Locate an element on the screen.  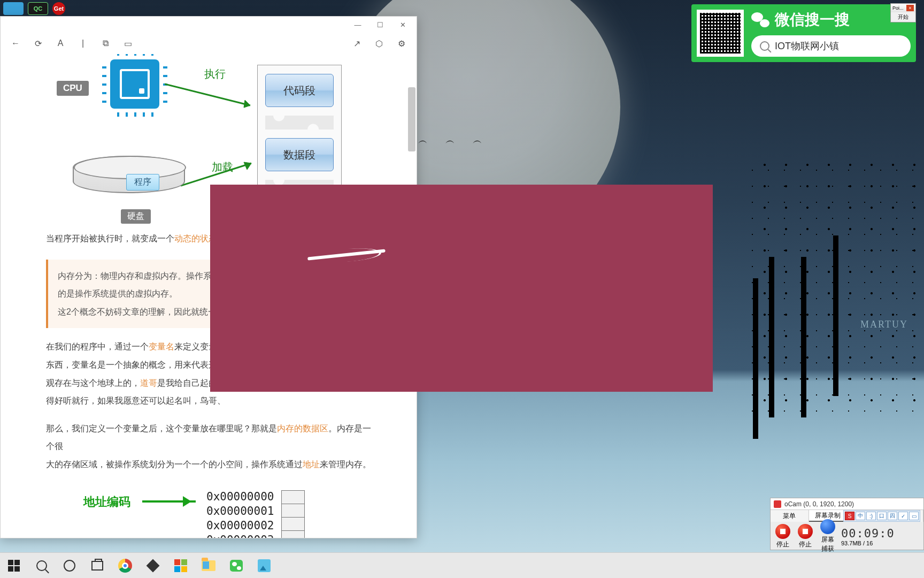
wechat-promo-card: 微信搜一搜 IOT物联网小镇 is located at coordinates (804, 33).